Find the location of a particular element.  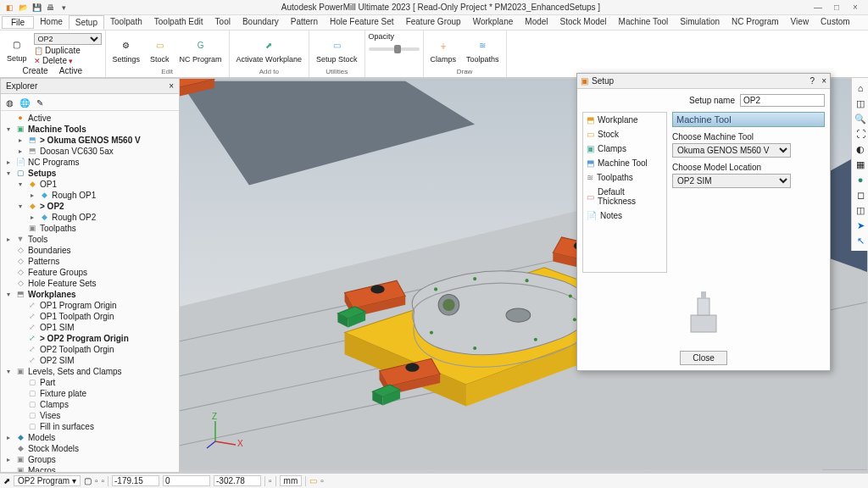

dialog-nav-item: ▭Stock is located at coordinates (625, 134).